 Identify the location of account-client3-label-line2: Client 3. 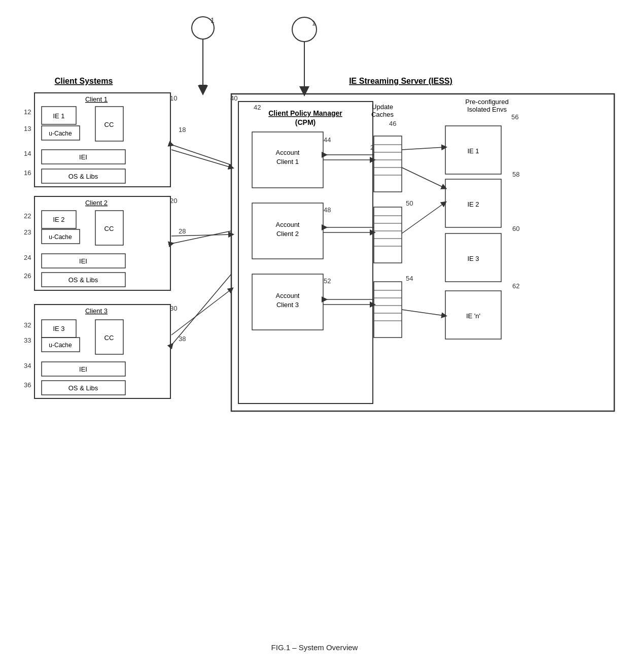
(288, 305).